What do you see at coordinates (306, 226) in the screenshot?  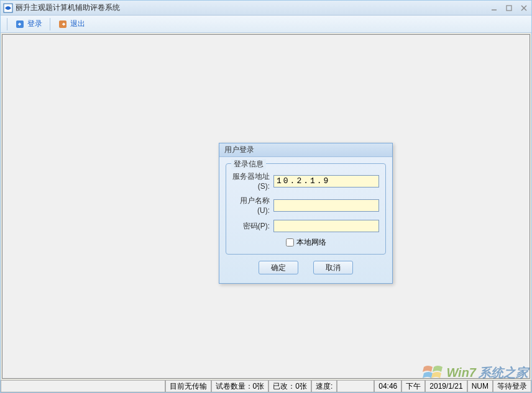 I see `password-row: 密码(P):` at bounding box center [306, 226].